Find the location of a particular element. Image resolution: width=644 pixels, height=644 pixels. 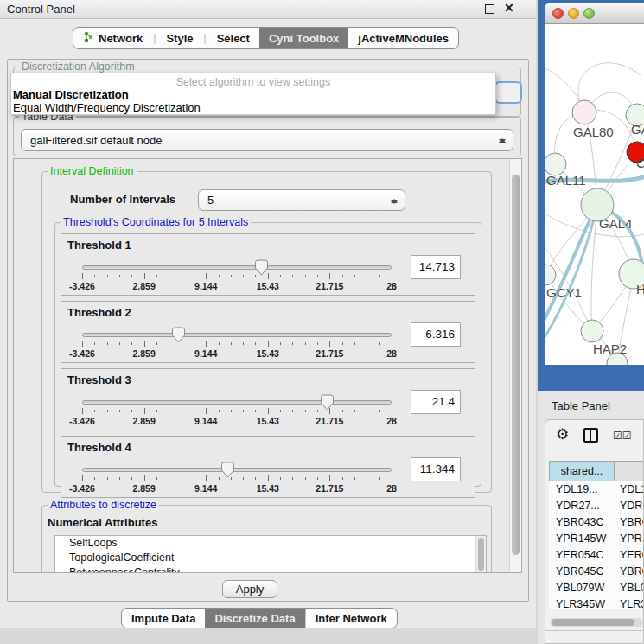

threshold-value-field: 21.4 is located at coordinates (436, 402).